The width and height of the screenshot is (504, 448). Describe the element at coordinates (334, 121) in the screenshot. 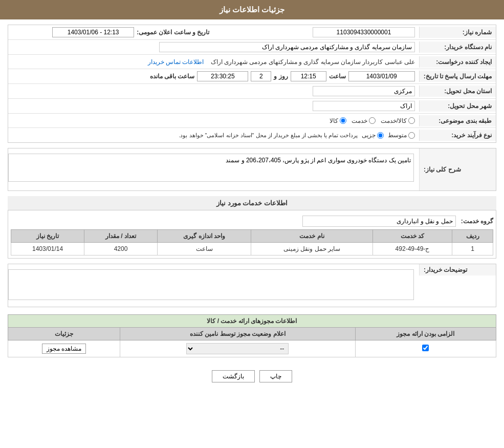

I see `radio-kala-label: کالا` at that location.